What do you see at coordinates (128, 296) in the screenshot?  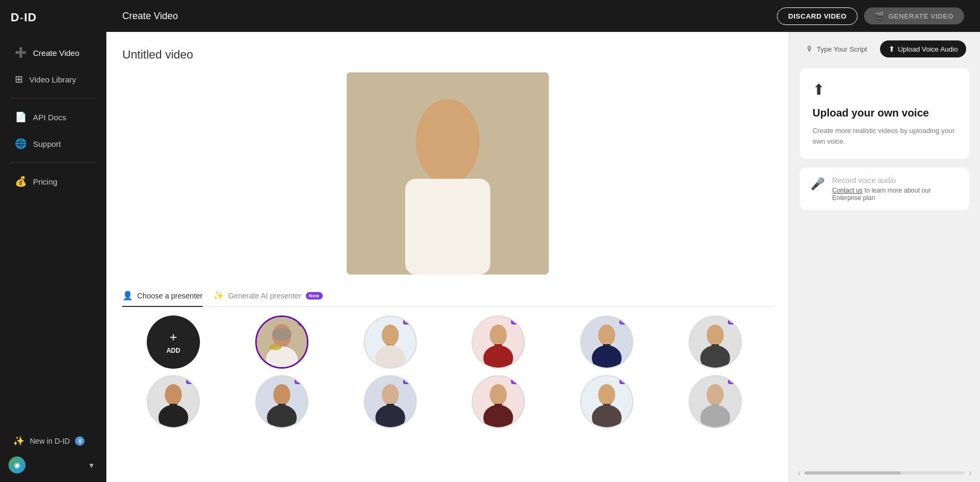 I see `person-icon: 👤` at bounding box center [128, 296].